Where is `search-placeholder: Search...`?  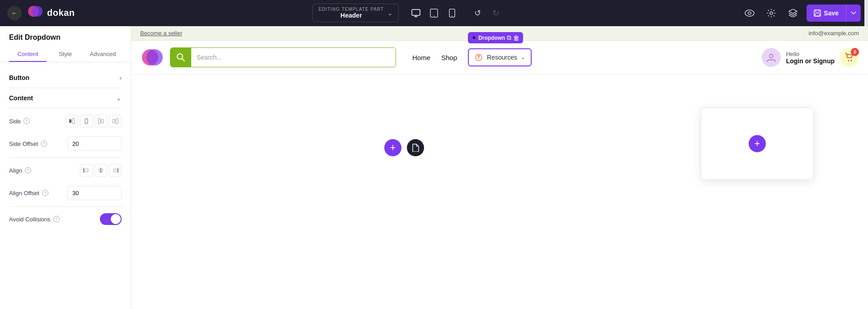
search-placeholder: Search... is located at coordinates (293, 57).